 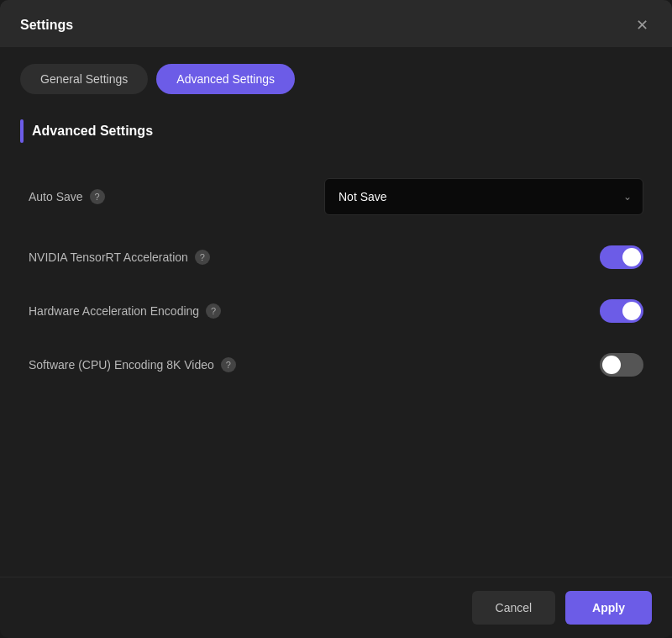 I want to click on tabs-area: General Settings Advanced Settings, so click(x=336, y=75).